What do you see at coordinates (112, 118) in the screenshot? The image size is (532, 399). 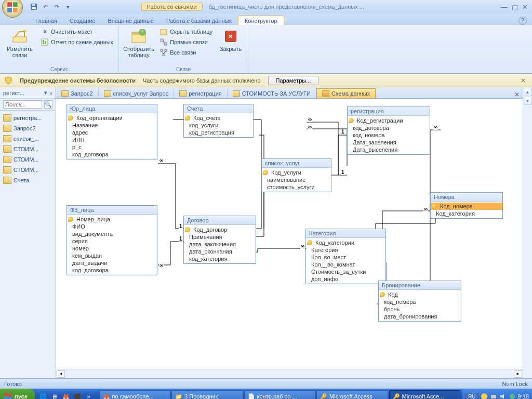 I see `field: Код_организации` at bounding box center [112, 118].